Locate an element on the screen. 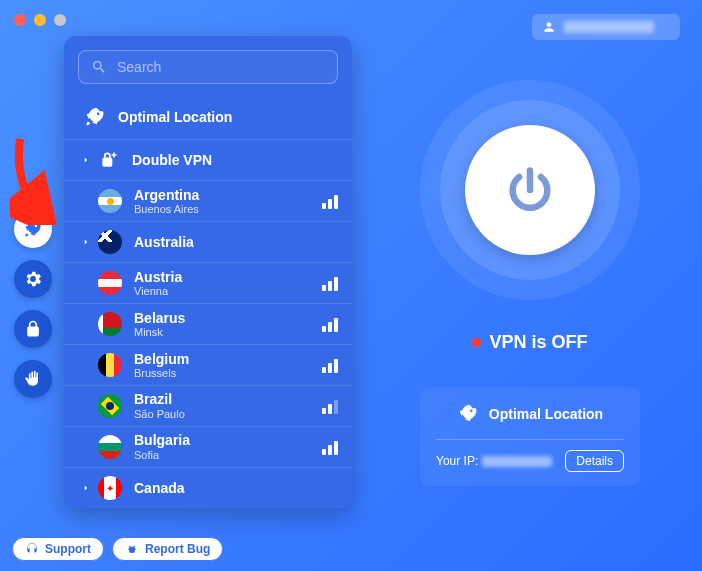 The image size is (702, 571). location-row-argentina: ArgentinaBuenos Aires is located at coordinates (208, 200).